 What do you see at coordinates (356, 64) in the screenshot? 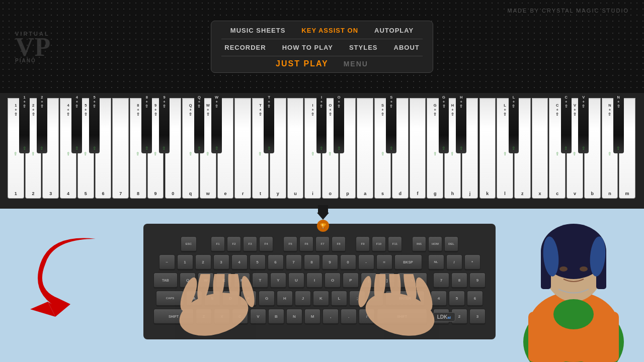
I see `menu-button: MENU` at bounding box center [356, 64].